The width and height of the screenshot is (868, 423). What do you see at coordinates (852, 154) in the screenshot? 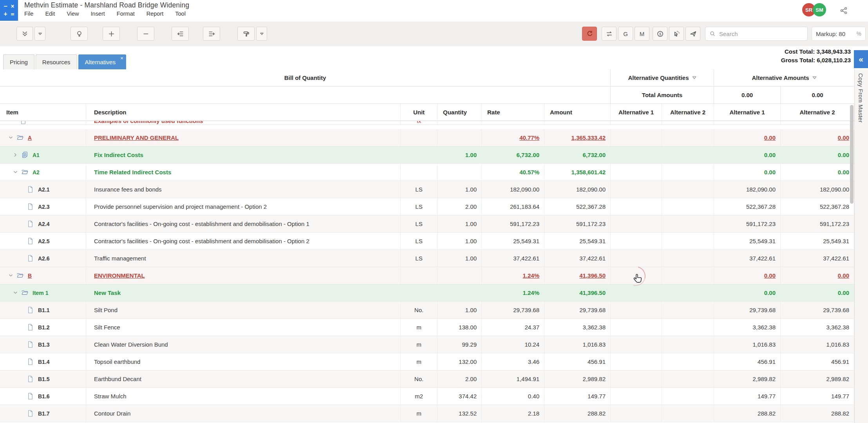
I see `vertical-scrollbar` at bounding box center [852, 154].